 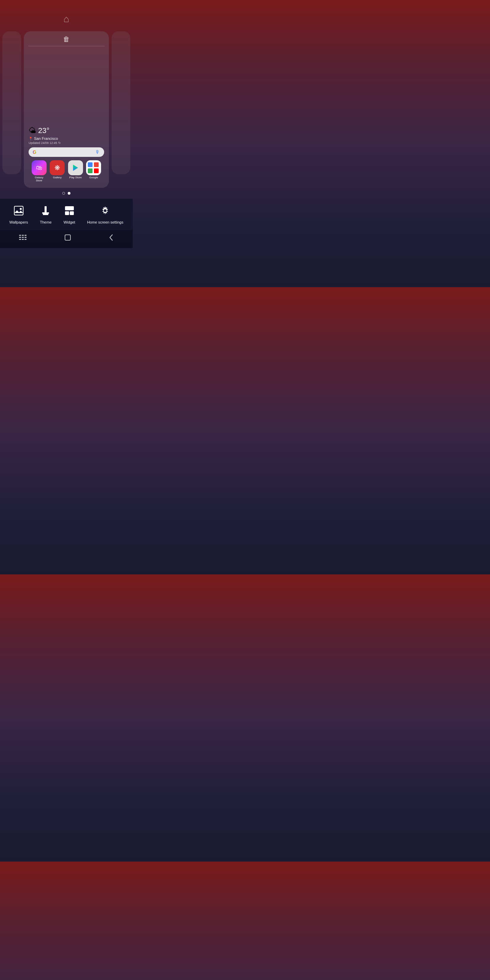 I want to click on weather-section: 🌤 23° 📍 San Francisco Updated 24/09 12:4…, so click(x=66, y=119).